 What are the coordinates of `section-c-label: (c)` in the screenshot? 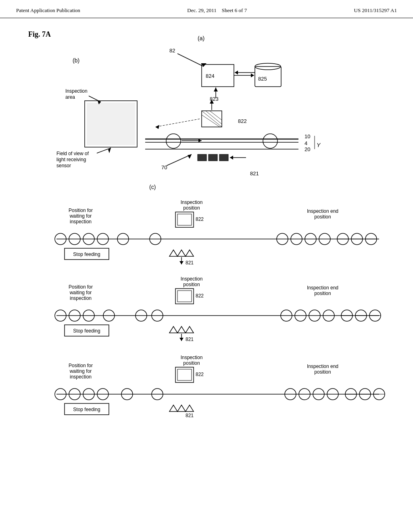 It's located at (152, 187).